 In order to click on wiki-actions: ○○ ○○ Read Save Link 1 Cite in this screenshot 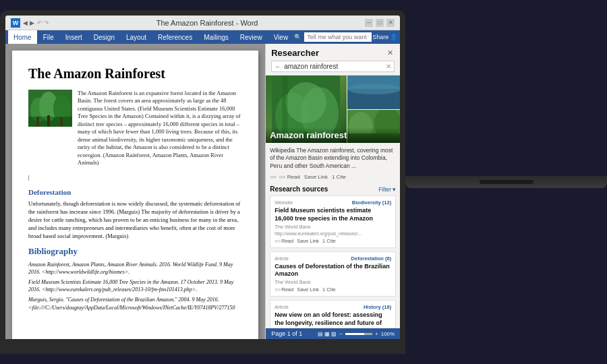, I will do `click(333, 177)`.